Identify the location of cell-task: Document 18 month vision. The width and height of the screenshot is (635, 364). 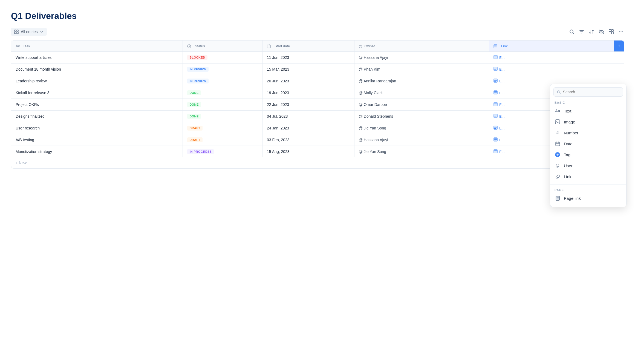
(97, 70).